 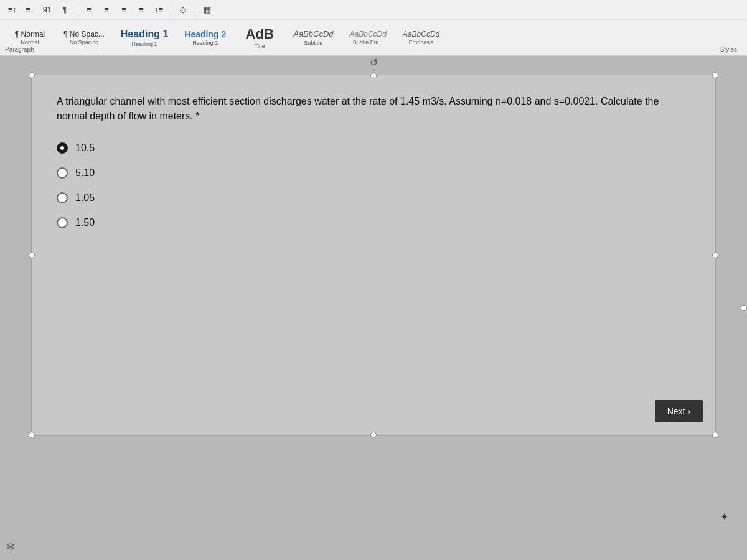 I want to click on style-heading2-preview: Heading 2, so click(x=205, y=35).